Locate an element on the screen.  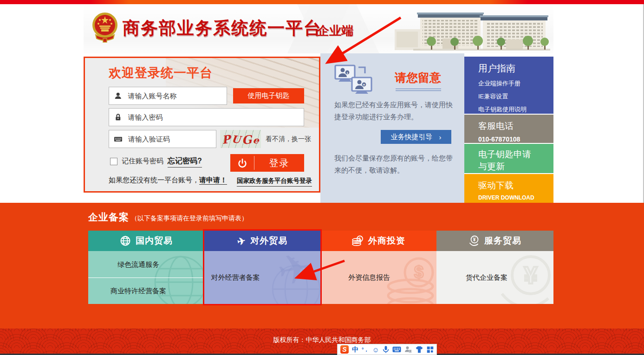
sidebar-link-manual: 企业端操作手册 is located at coordinates (516, 84).